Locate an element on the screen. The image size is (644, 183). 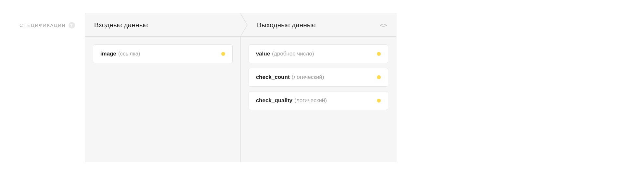
section-label-row: СПЕЦИФИКАЦИИ ? is located at coordinates (47, 21).